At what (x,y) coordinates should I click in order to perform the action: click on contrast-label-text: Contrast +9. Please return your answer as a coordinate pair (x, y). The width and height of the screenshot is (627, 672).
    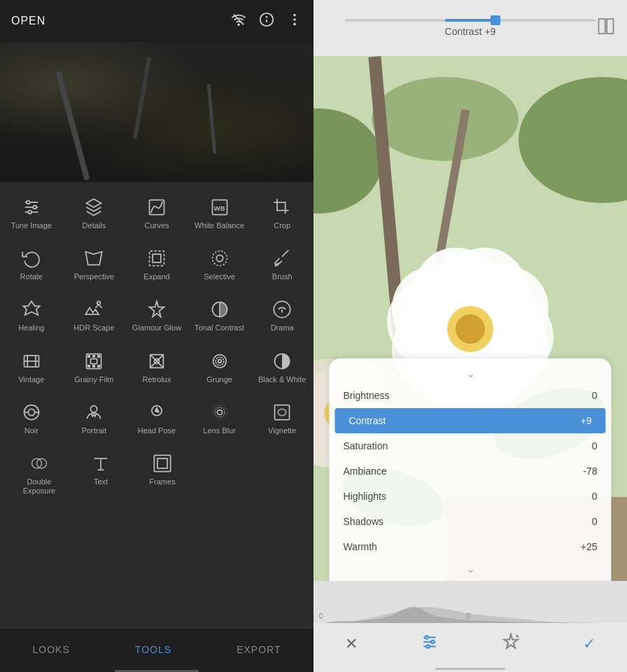
    Looking at the image, I should click on (470, 31).